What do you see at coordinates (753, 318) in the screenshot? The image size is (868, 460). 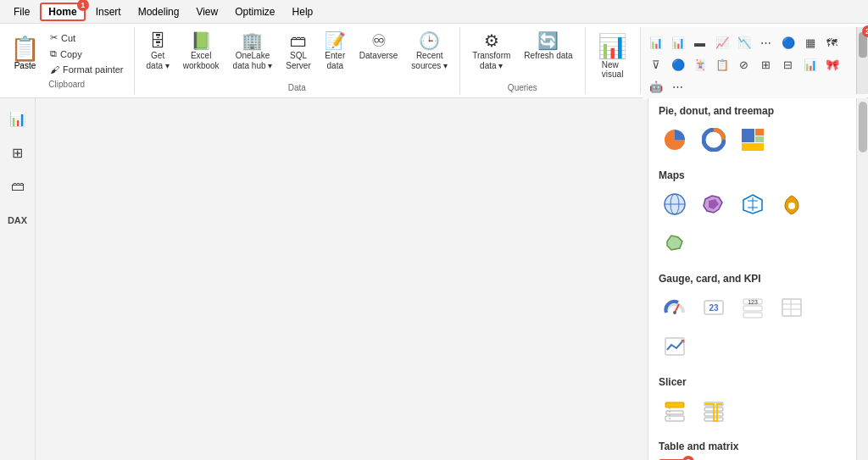 I see `gauge-section: Gauge, card, and KPI 23` at bounding box center [753, 318].